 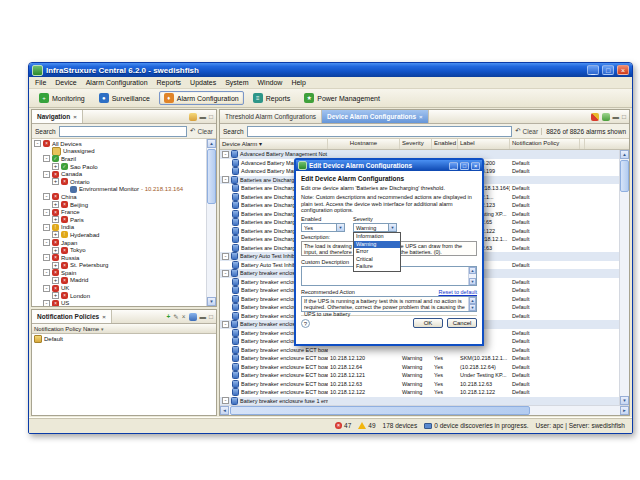 I want to click on alarm-search-input, so click(x=380, y=132).